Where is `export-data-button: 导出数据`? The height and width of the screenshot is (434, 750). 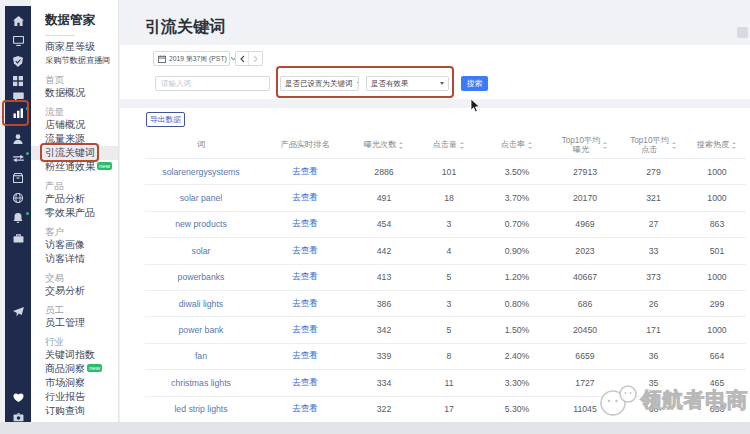
export-data-button: 导出数据 is located at coordinates (166, 120).